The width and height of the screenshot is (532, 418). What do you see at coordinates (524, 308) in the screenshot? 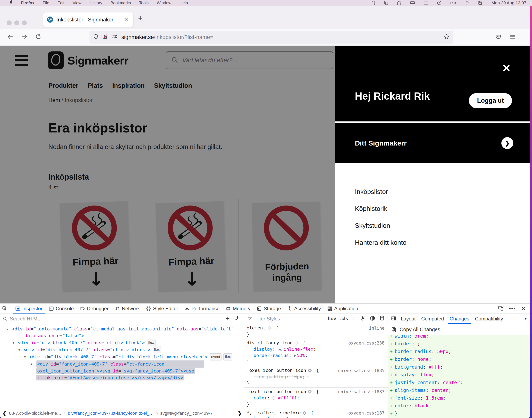
I see `devtools-close-icon: ✕` at bounding box center [524, 308].